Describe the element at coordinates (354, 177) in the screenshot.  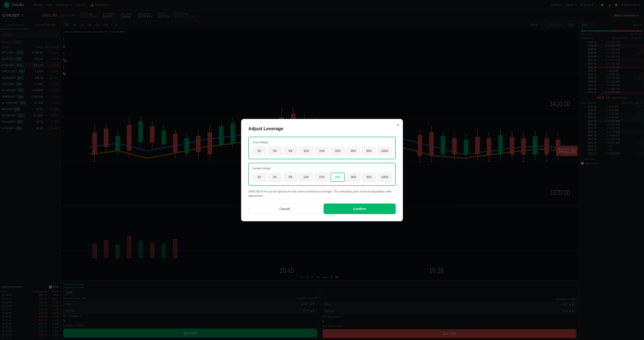
I see `isolated-leverage-option: 30X` at that location.